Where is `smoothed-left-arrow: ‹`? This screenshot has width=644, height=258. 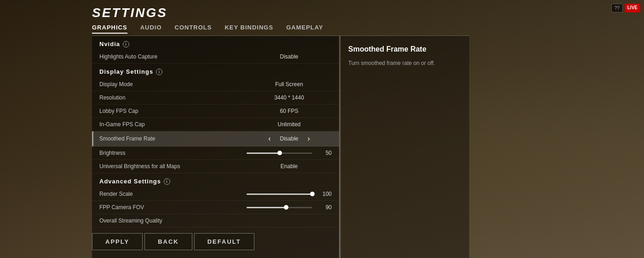 smoothed-left-arrow: ‹ is located at coordinates (270, 139).